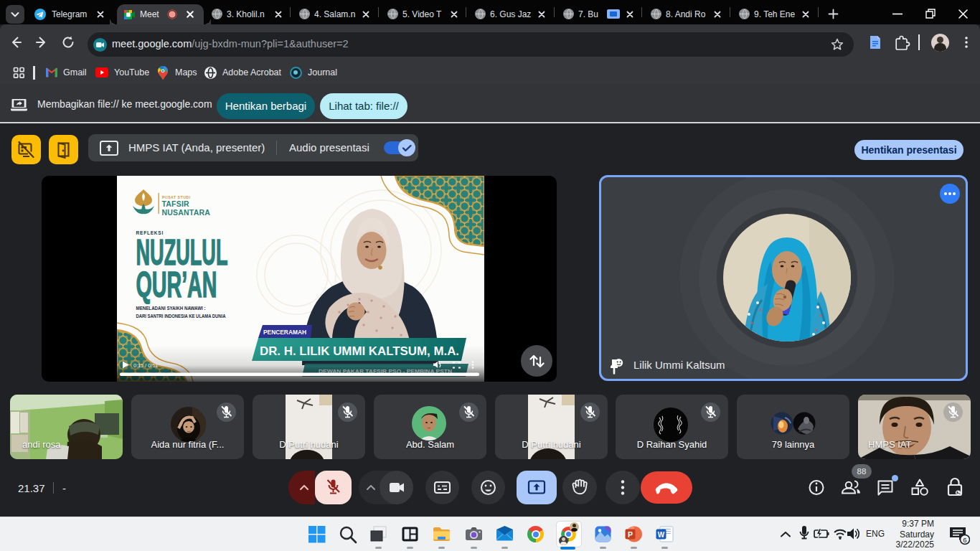 The height and width of the screenshot is (551, 980). Describe the element at coordinates (181, 316) in the screenshot. I see `svg-text:DARI SANTRI INDONESIA KE ULAMA: DARI SANTRI INDONESIA KE ULAMA DUNIA` at that location.